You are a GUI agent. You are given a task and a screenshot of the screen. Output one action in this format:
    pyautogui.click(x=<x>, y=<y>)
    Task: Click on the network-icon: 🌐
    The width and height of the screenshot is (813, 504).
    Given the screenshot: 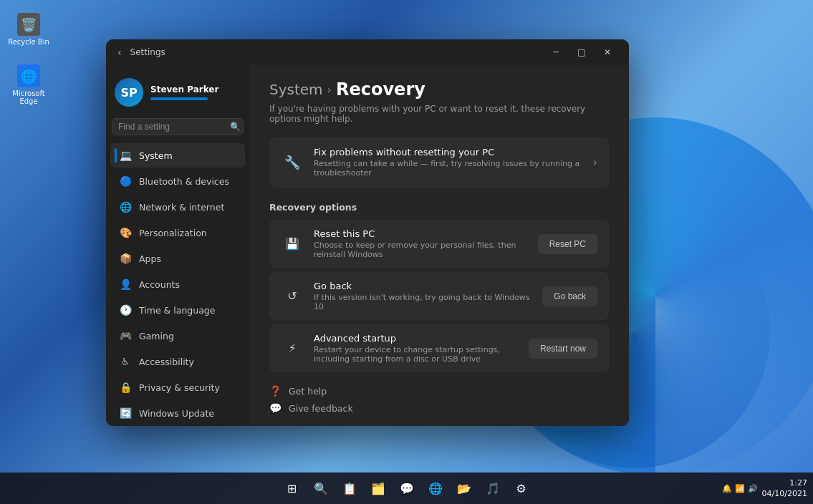 What is the action you would take?
    pyautogui.click(x=125, y=207)
    